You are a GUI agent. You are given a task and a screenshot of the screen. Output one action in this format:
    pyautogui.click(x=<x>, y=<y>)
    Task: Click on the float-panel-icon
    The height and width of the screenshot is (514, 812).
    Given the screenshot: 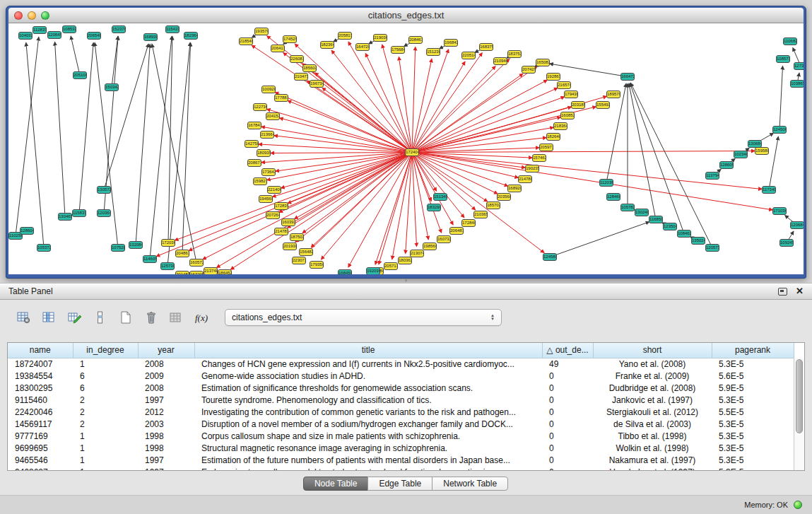 What is the action you would take?
    pyautogui.click(x=783, y=291)
    